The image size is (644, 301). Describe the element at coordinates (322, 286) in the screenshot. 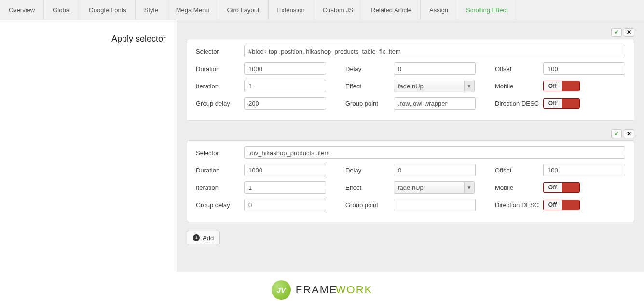

I see `footer: JV FRAMEWORK` at that location.